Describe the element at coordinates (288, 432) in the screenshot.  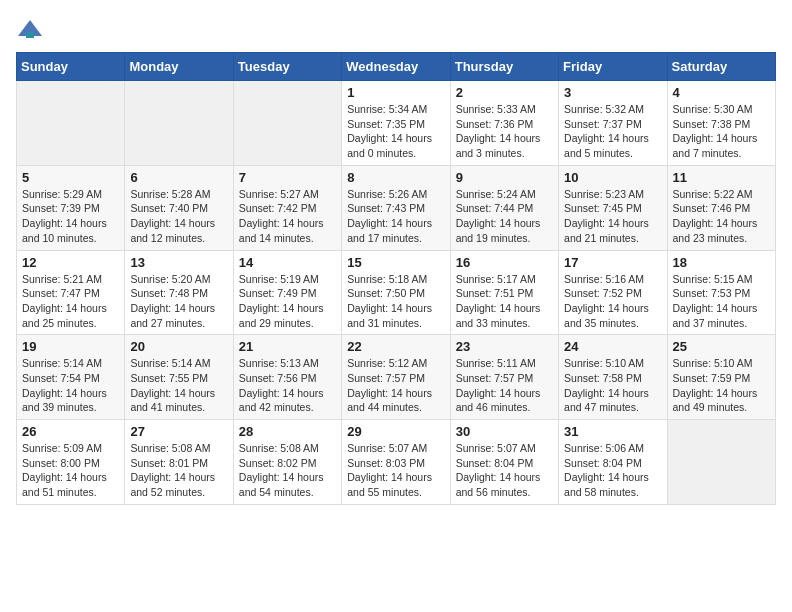
I see `day-number: 28` at that location.